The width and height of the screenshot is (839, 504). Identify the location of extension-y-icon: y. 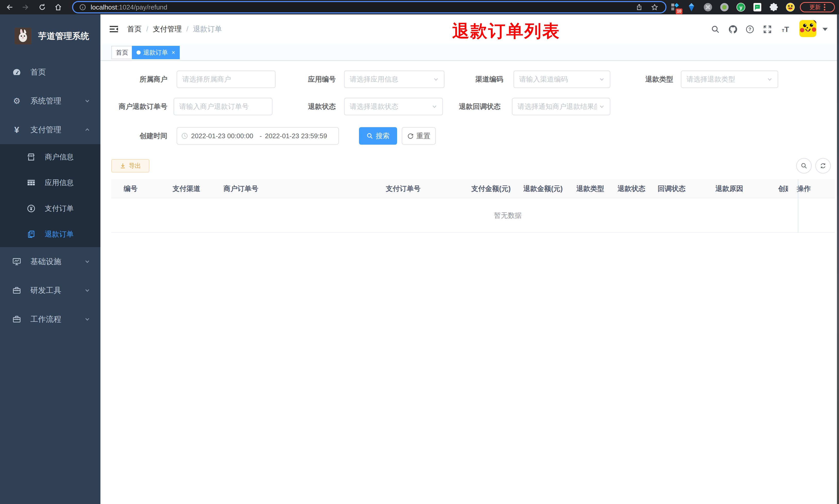
(741, 7).